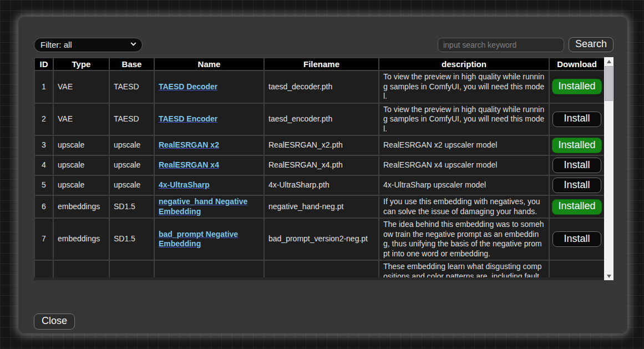  What do you see at coordinates (209, 165) in the screenshot?
I see `cell-name: RealESRGAN x4` at bounding box center [209, 165].